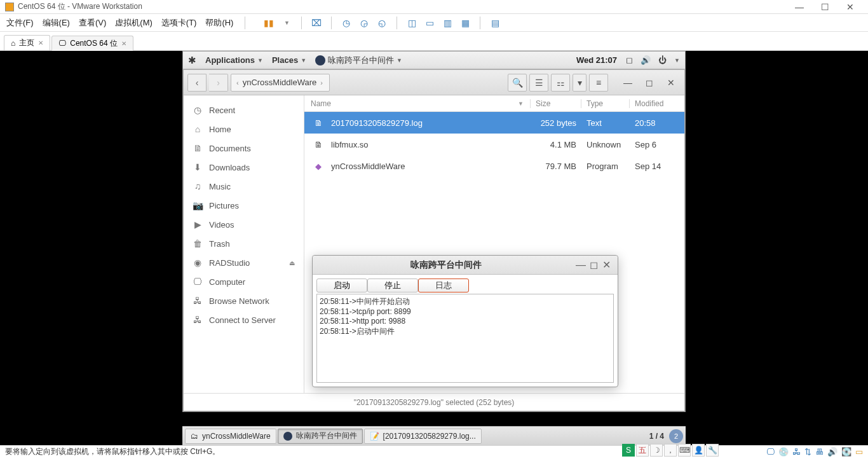  Describe the element at coordinates (133, 23) in the screenshot. I see `menu-vm: 虚拟机(M)` at that location.